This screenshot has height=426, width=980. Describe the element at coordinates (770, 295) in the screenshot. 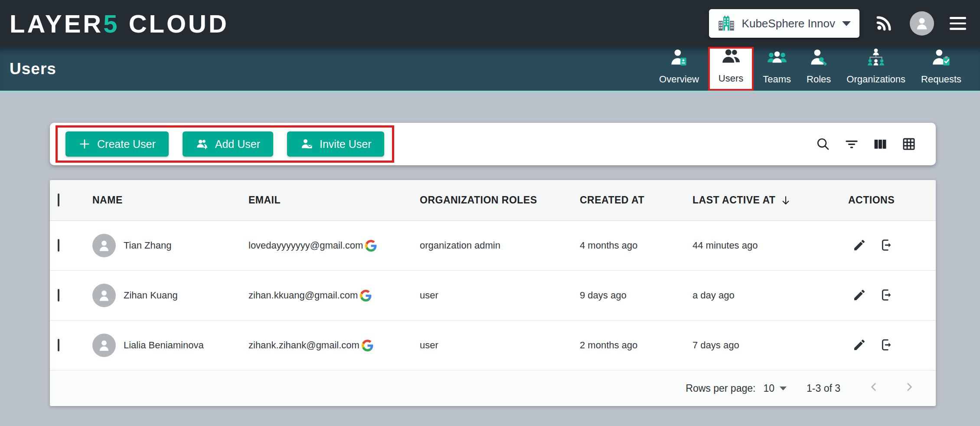

I see `last-active-at: a day ago` at that location.